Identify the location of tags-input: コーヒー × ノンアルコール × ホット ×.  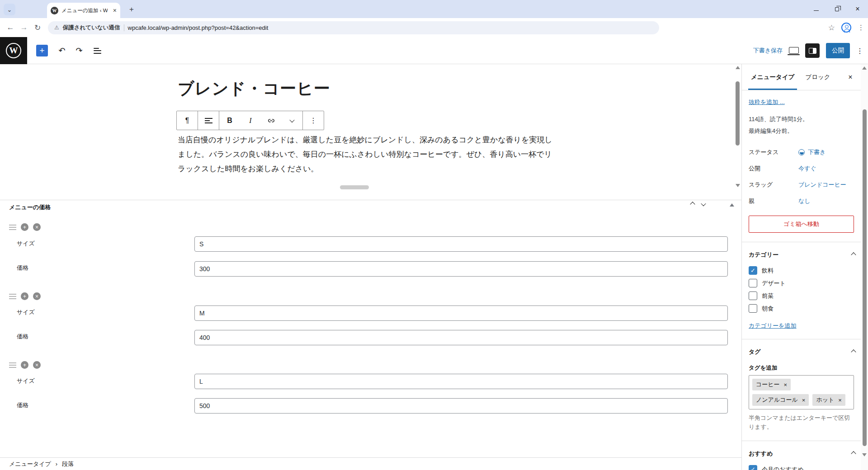
(801, 392).